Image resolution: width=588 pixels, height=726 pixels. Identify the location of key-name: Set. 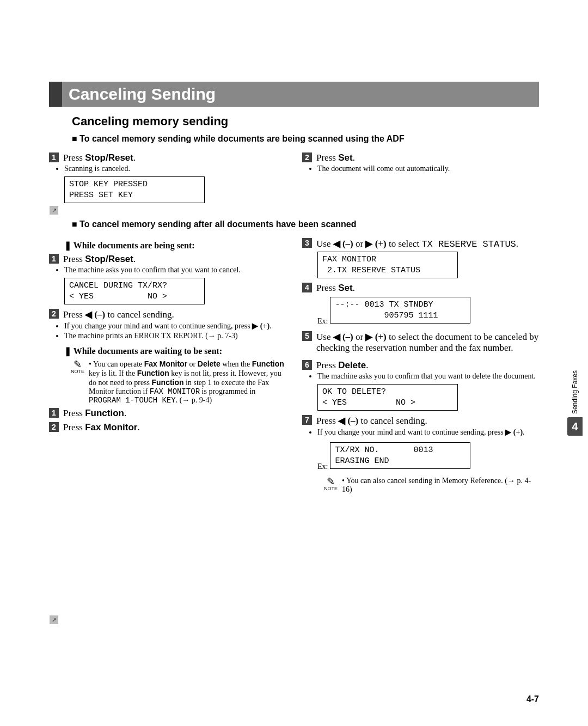
(345, 158).